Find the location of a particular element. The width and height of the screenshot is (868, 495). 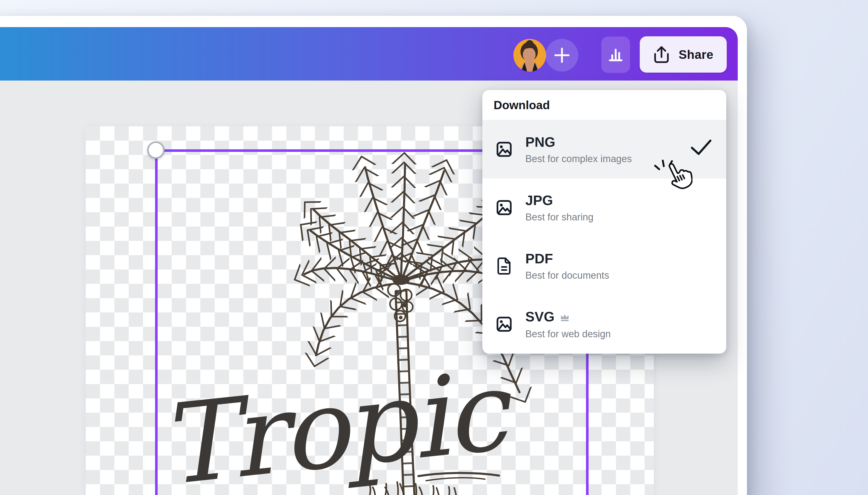

download-menu-title: Download is located at coordinates (522, 105).